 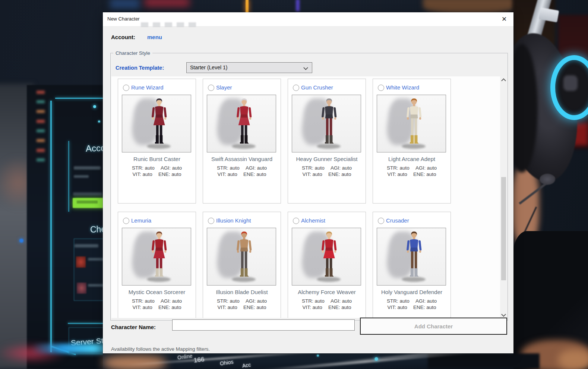 What do you see at coordinates (140, 68) in the screenshot?
I see `creation-template-label: Creation Template:` at bounding box center [140, 68].